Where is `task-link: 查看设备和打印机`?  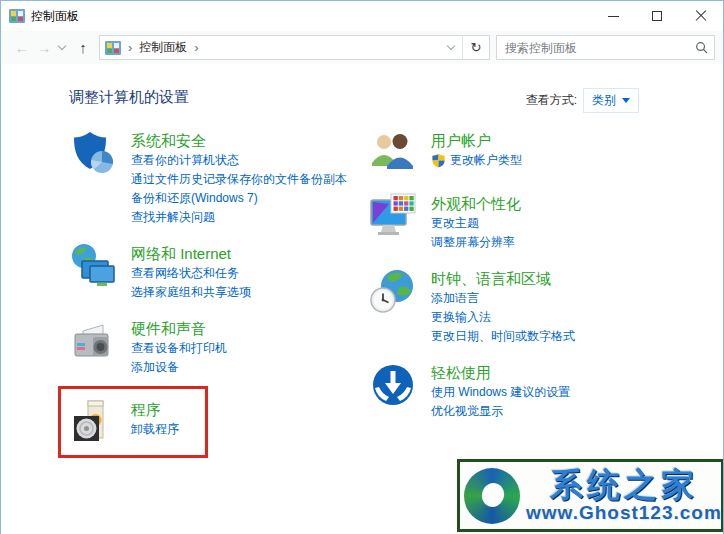
task-link: 查看设备和打印机 is located at coordinates (179, 348).